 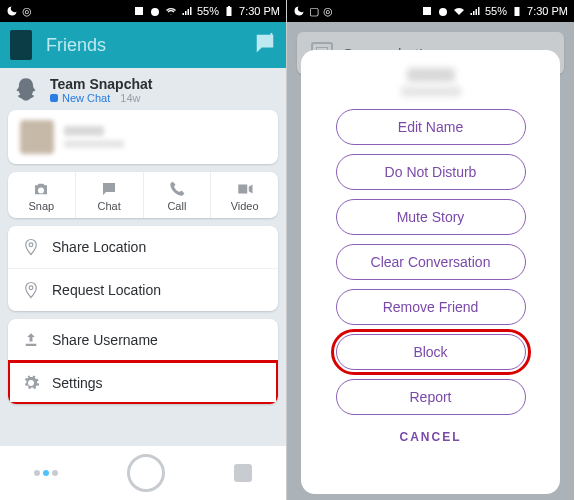 I want to click on unread-indicator, so click(x=54, y=98).